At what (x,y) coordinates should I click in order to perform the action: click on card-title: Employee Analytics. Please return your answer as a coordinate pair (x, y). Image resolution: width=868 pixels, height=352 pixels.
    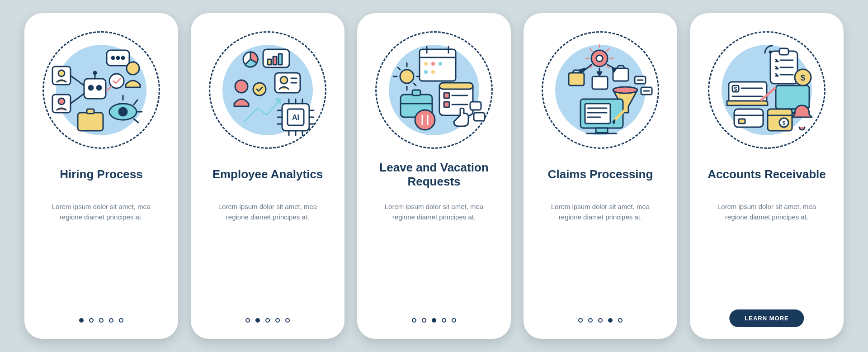
    Looking at the image, I should click on (268, 175).